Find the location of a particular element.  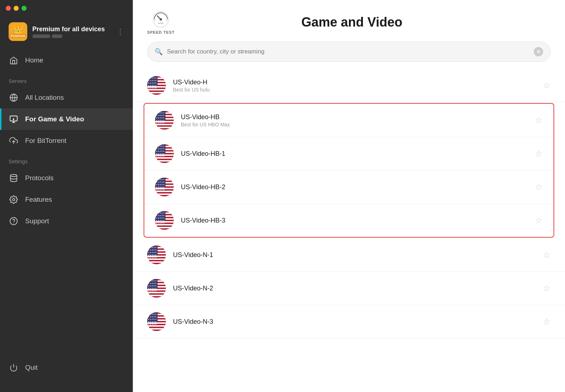

header-dots is located at coordinates (69, 36).